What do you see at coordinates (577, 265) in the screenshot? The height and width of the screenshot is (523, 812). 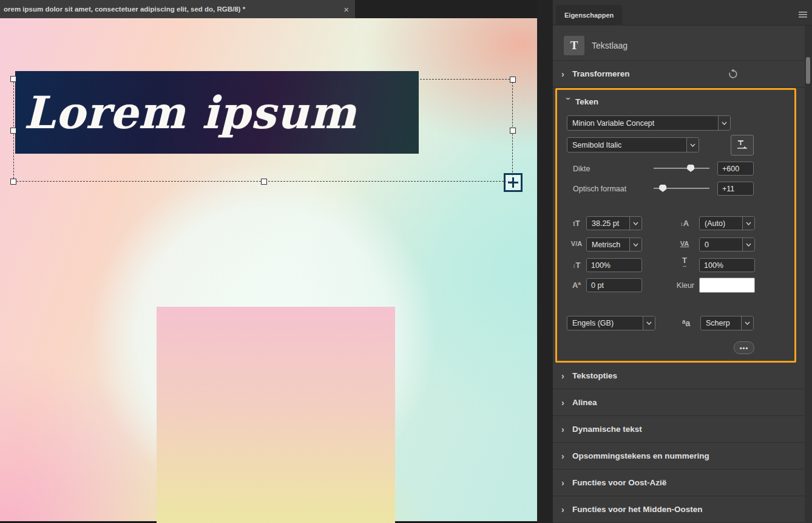 I see `vertical-scale-icon: ↕T` at bounding box center [577, 265].